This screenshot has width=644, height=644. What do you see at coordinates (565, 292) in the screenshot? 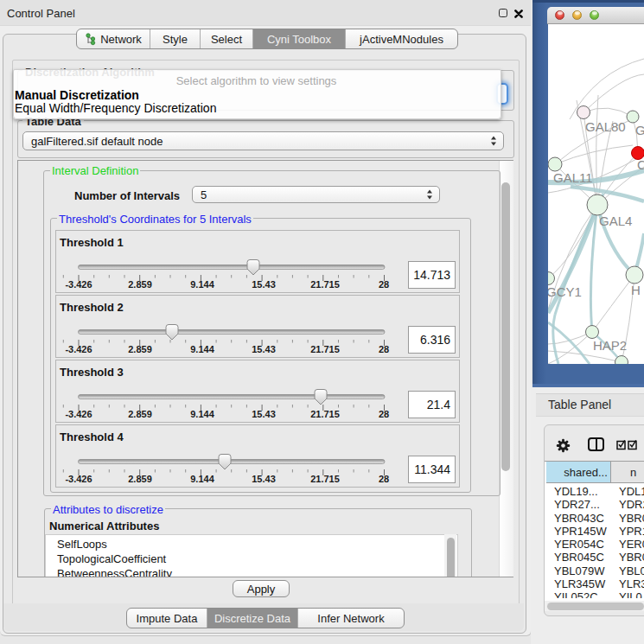
I see `svg-text: GCY1` at bounding box center [565, 292].